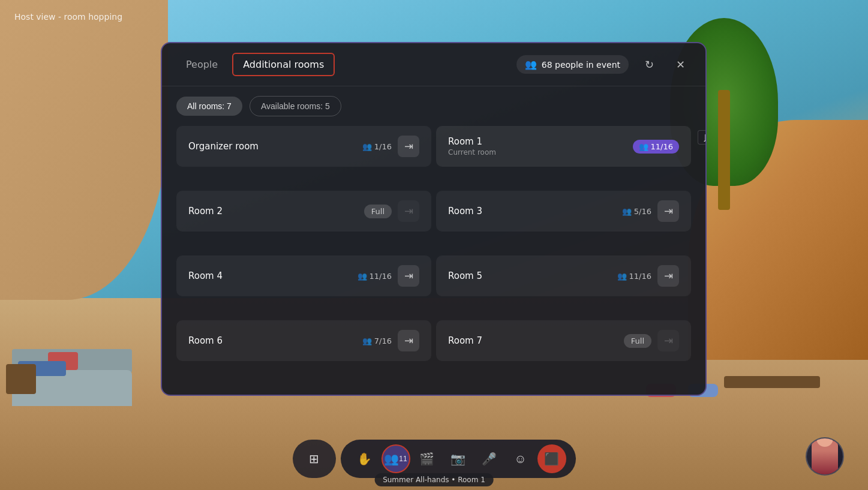 The image size is (868, 490). What do you see at coordinates (304, 276) in the screenshot?
I see `room-item-room4: Room 4 👥 11/16 ⇥` at bounding box center [304, 276].